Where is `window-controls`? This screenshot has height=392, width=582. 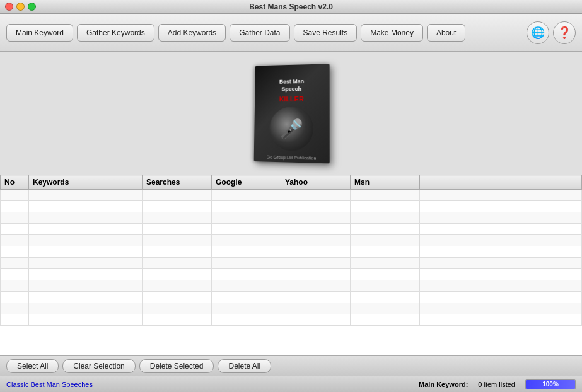 window-controls is located at coordinates (20, 6).